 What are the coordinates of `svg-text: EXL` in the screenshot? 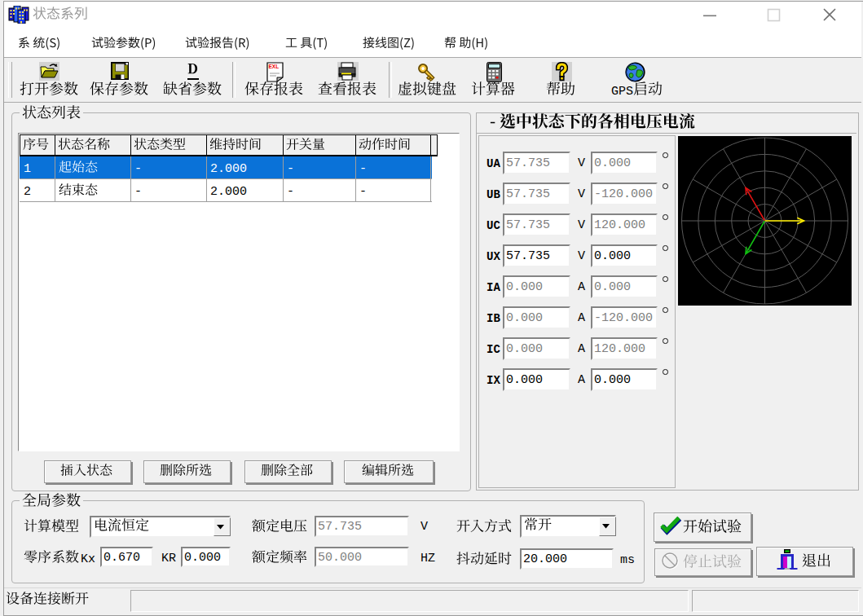 It's located at (274, 67).